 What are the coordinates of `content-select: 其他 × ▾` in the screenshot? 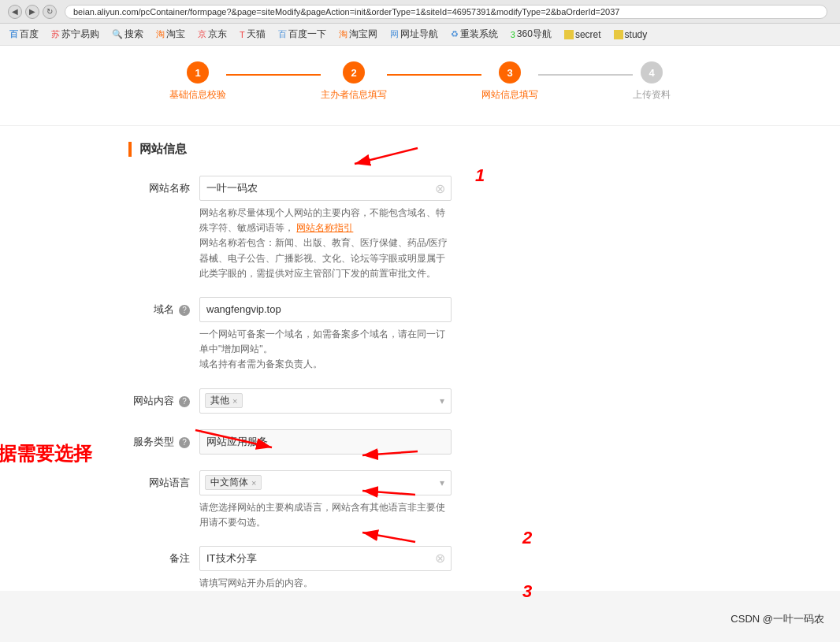 It's located at (325, 401).